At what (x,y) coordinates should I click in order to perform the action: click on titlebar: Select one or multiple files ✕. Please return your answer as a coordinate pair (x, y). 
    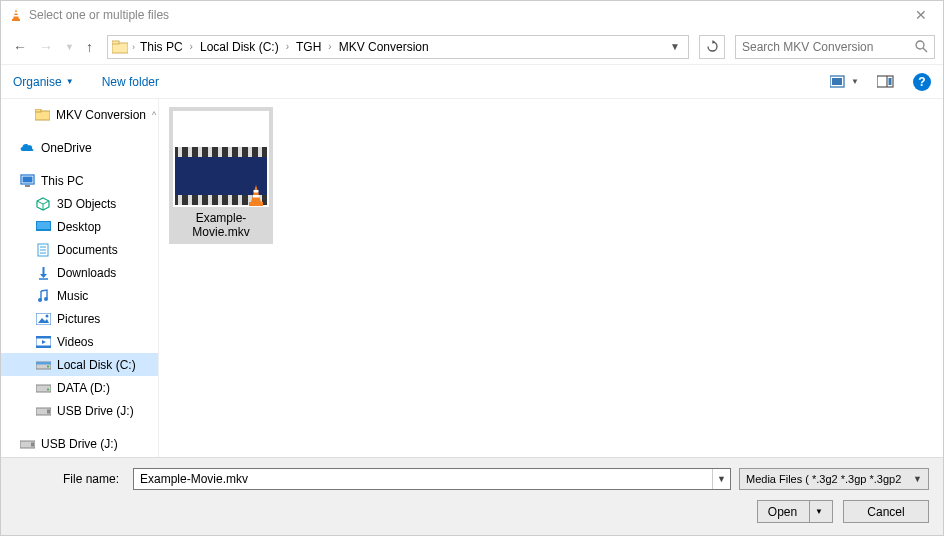
    Looking at the image, I should click on (472, 15).